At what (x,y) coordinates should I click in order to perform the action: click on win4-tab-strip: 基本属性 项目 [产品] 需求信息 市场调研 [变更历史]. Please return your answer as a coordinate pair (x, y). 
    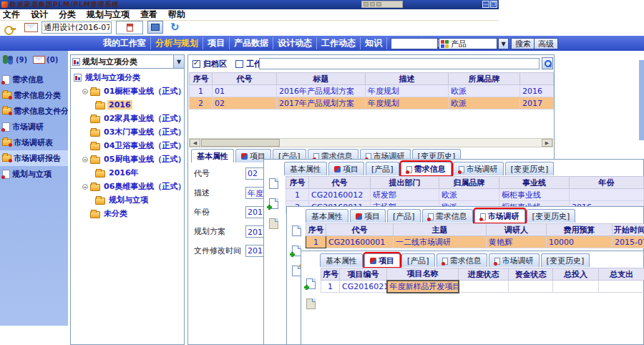
    Looking at the image, I should click on (480, 260).